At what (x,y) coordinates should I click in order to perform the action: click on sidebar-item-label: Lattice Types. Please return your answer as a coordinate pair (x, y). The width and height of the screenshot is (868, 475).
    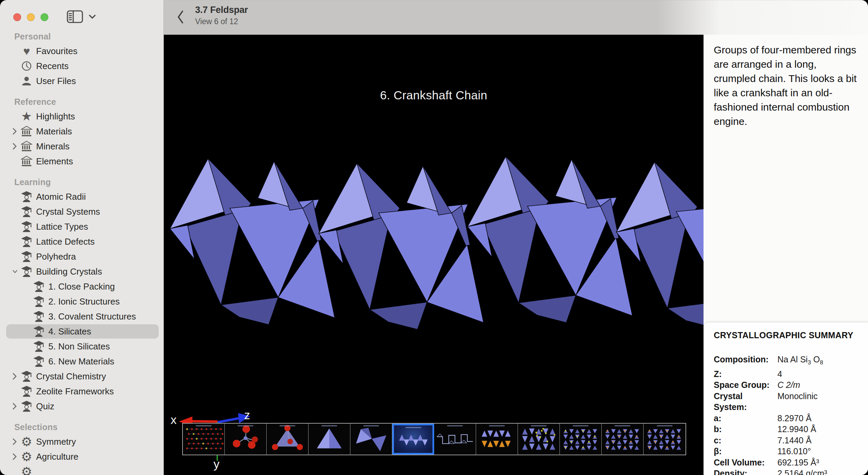
    Looking at the image, I should click on (62, 227).